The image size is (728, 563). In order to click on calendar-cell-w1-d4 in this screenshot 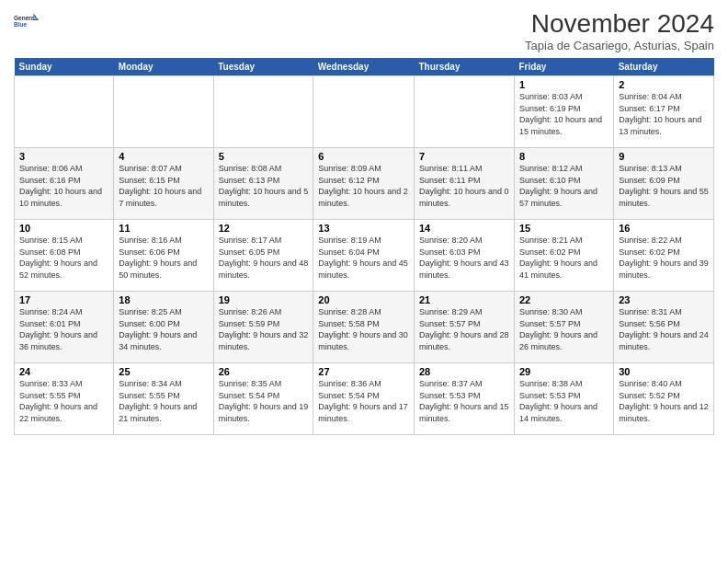, I will do `click(463, 112)`.